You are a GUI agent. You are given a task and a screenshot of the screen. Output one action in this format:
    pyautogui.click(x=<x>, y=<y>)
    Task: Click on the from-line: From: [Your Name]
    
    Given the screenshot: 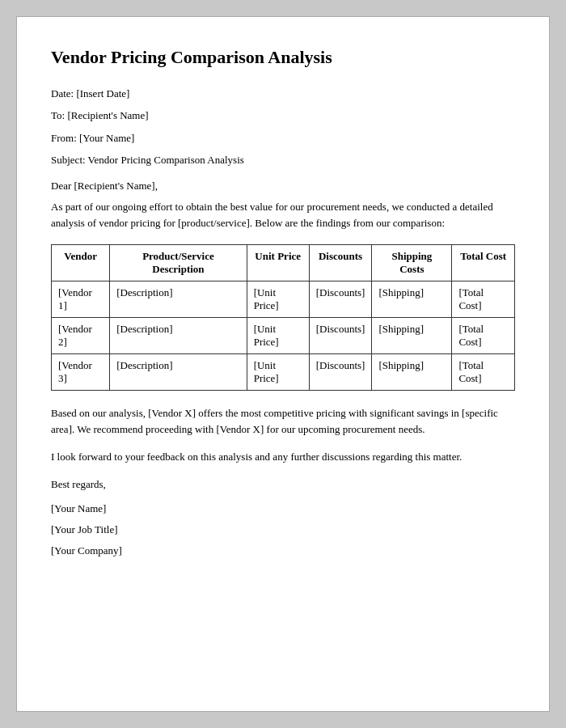 What is the action you would take?
    pyautogui.click(x=283, y=138)
    